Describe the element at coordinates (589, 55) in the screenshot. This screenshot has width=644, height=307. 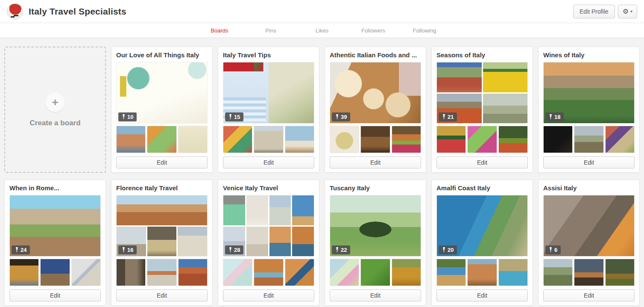
I see `board-title: Wines of Italy` at that location.